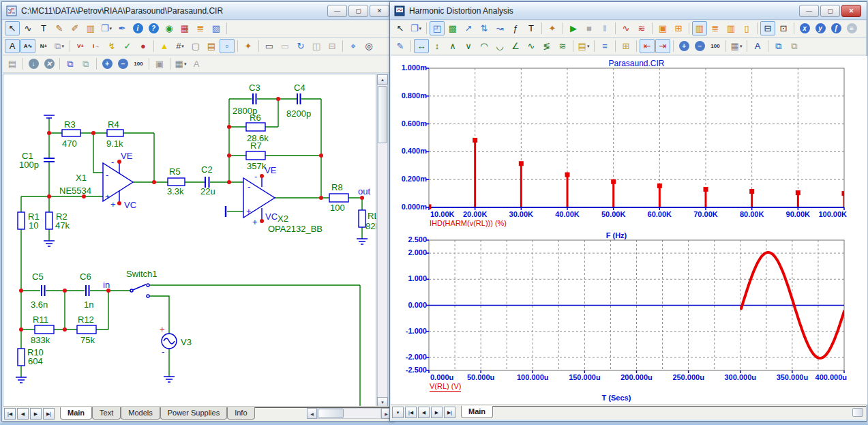  What do you see at coordinates (468, 46) in the screenshot?
I see `valley-icon: ∨` at bounding box center [468, 46].